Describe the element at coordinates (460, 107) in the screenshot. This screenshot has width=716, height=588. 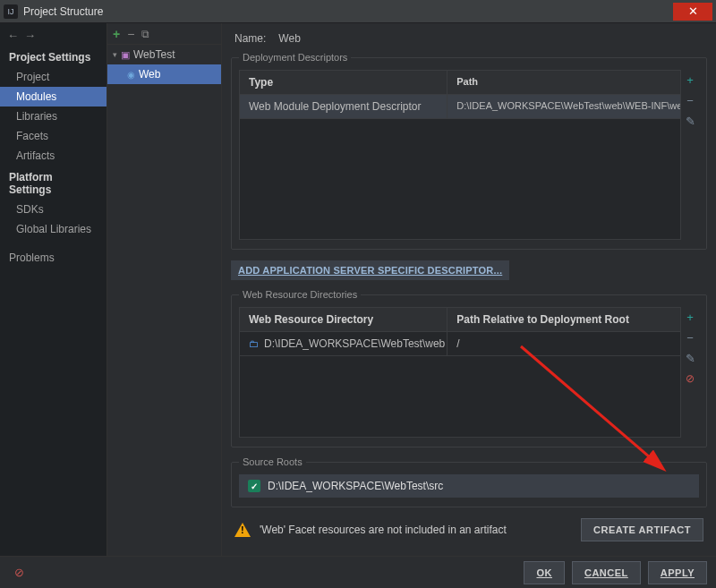
I see `deploy-row: Web Module Deployment Descriptor D:\IDEA…` at that location.